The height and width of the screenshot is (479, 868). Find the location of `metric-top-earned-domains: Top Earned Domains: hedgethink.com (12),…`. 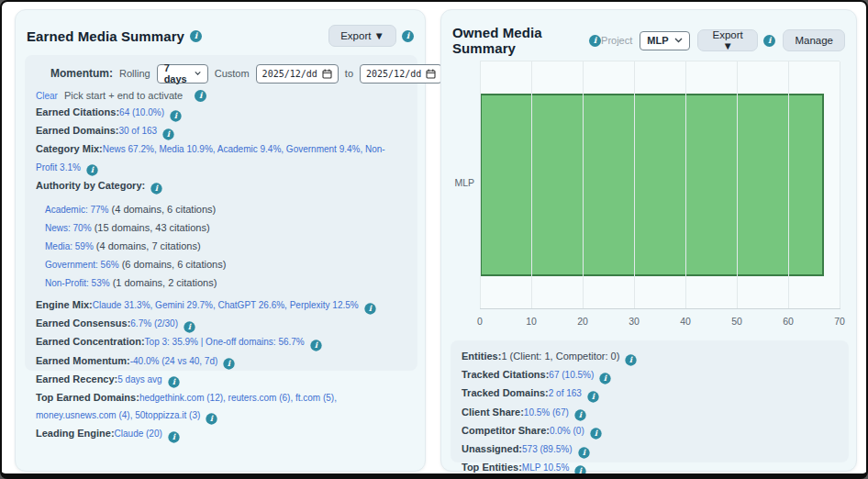

metric-top-earned-domains: Top Earned Domains: hedgethink.com (12),… is located at coordinates (221, 407).